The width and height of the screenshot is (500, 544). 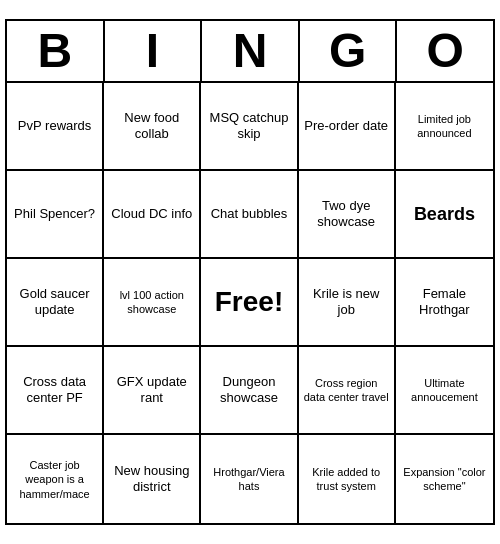 What do you see at coordinates (152, 303) in the screenshot?
I see `bingo-cell-11: lvl 100 action showcase` at bounding box center [152, 303].